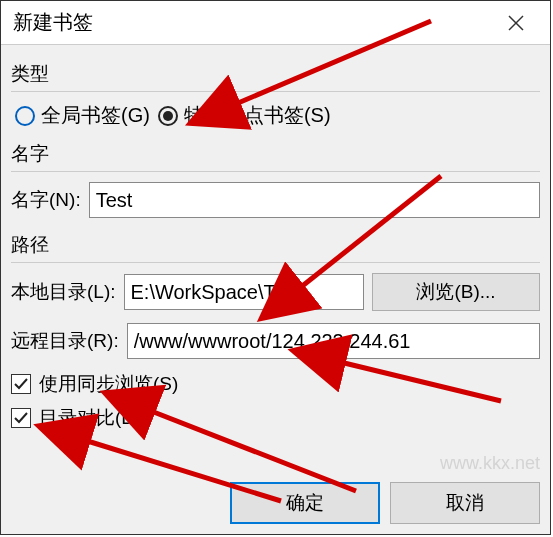  I want to click on watermark: www.kkx.net, so click(490, 464).